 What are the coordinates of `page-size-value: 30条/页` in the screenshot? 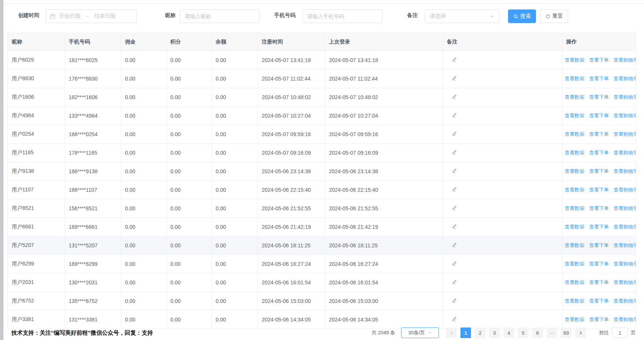 It's located at (417, 333).